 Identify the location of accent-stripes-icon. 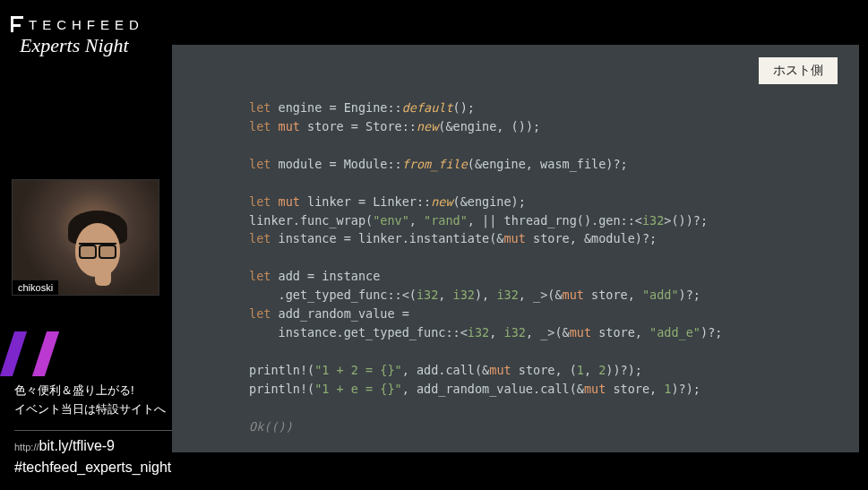
(30, 354).